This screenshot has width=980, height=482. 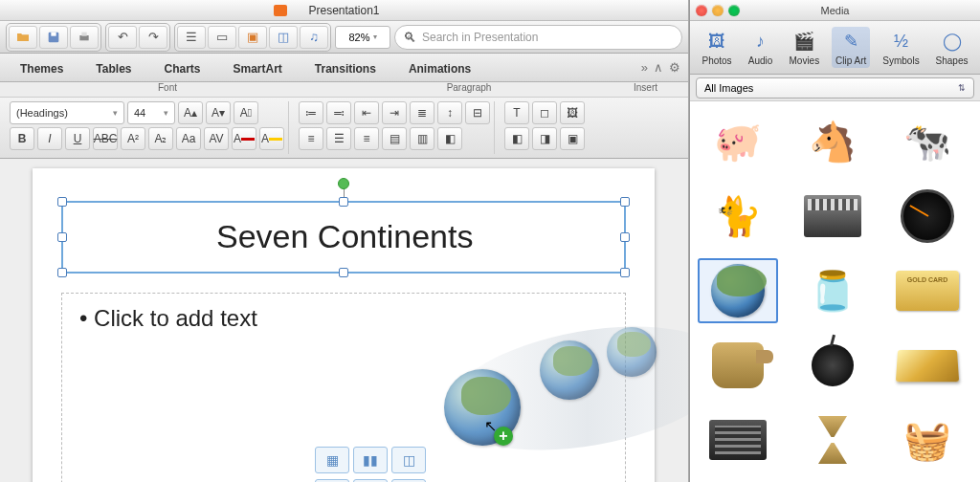 I want to click on rotate-handle, so click(x=344, y=184).